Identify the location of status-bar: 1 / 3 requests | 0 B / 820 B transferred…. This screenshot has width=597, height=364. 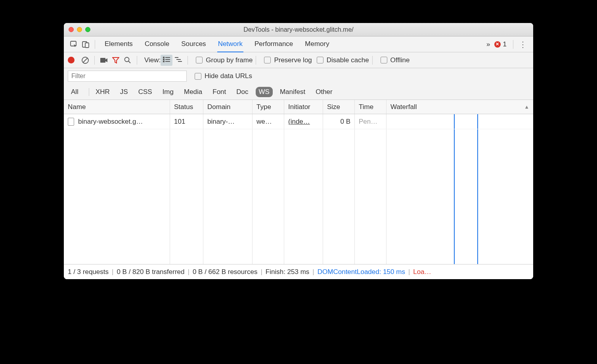
(298, 272).